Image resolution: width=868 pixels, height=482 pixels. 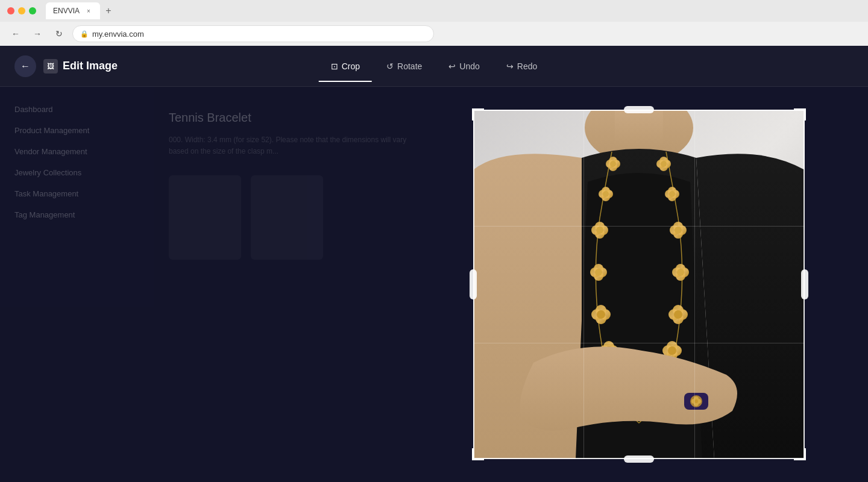 I want to click on page-title: Edit Image, so click(x=90, y=66).